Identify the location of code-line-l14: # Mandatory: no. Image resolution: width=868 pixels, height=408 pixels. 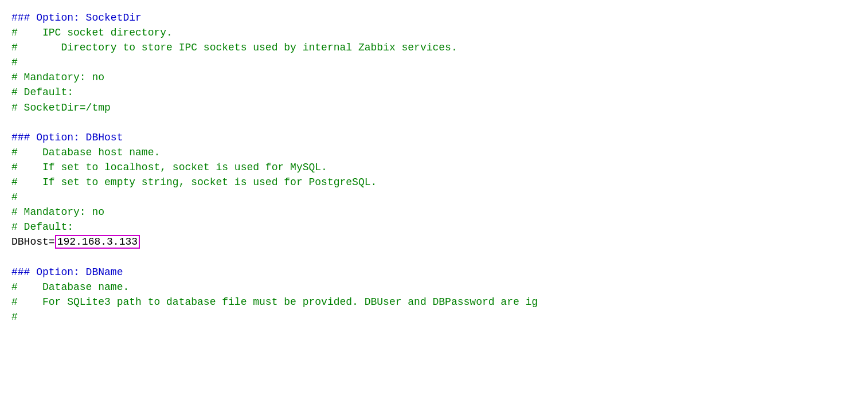
(434, 212).